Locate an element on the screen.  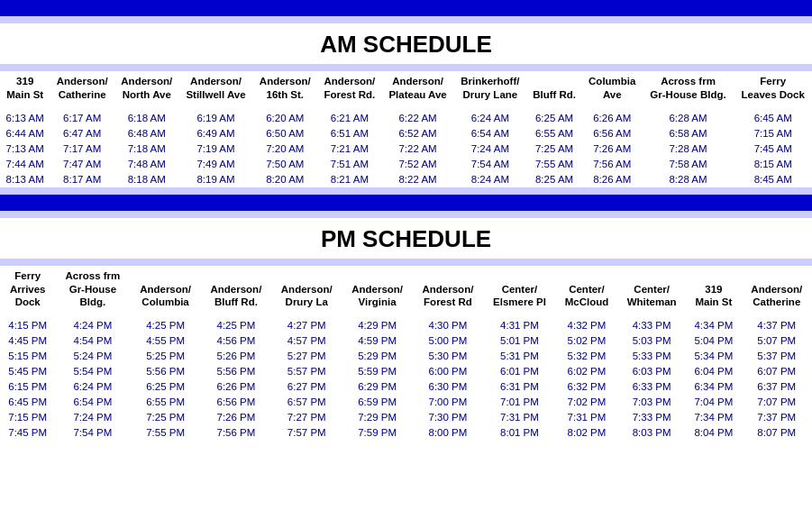
pm-table-row: 6:15 PM6:24 PM6:25 PM6:26 PM6:27 PM6:29 … is located at coordinates (406, 387).